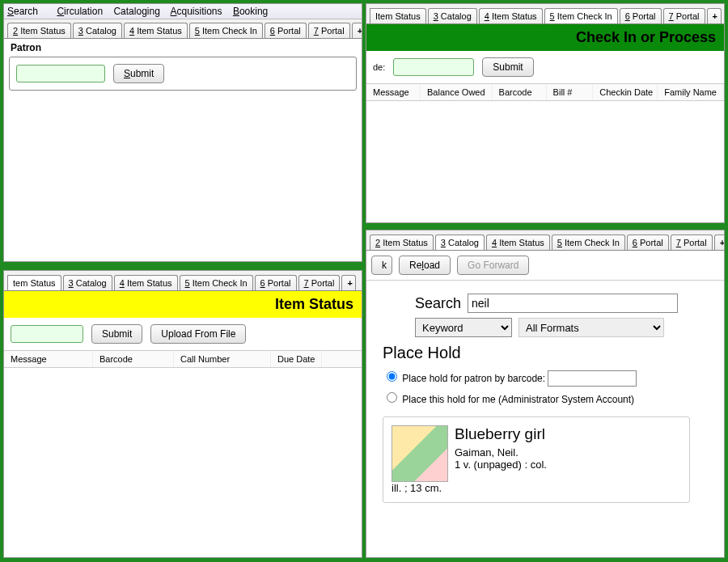  I want to click on menu-booking: Booking, so click(251, 11).